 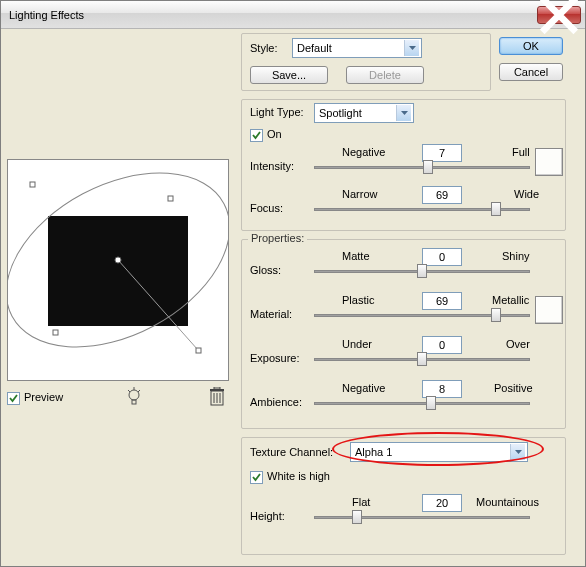 I want to click on cancel-button: Cancel, so click(x=531, y=72).